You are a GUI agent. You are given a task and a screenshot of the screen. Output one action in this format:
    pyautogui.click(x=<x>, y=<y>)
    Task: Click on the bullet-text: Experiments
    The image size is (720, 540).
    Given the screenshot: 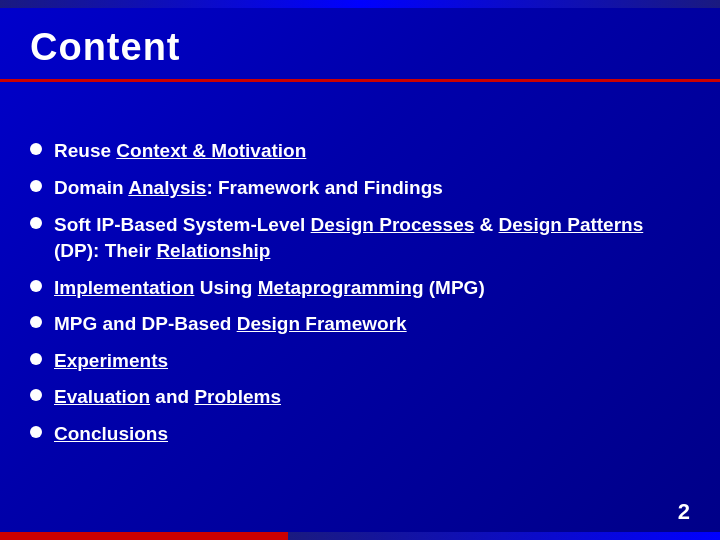 What is the action you would take?
    pyautogui.click(x=111, y=362)
    